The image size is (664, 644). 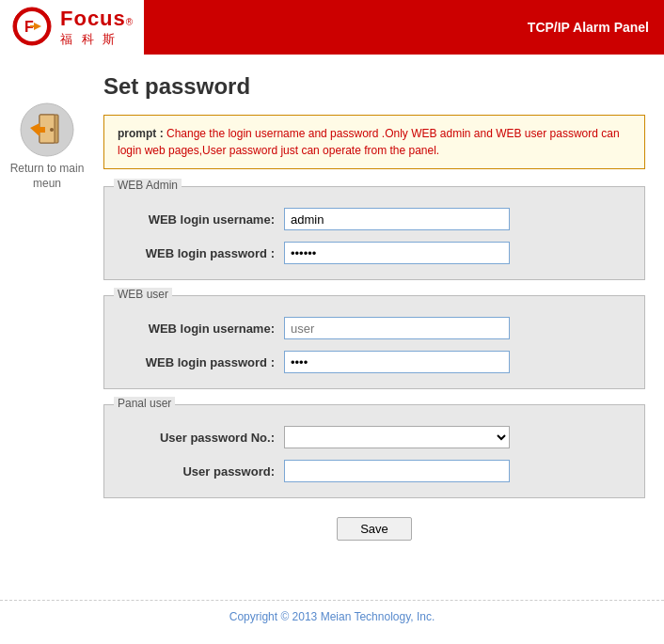 What do you see at coordinates (93, 19) in the screenshot?
I see `logo-en: Focus` at bounding box center [93, 19].